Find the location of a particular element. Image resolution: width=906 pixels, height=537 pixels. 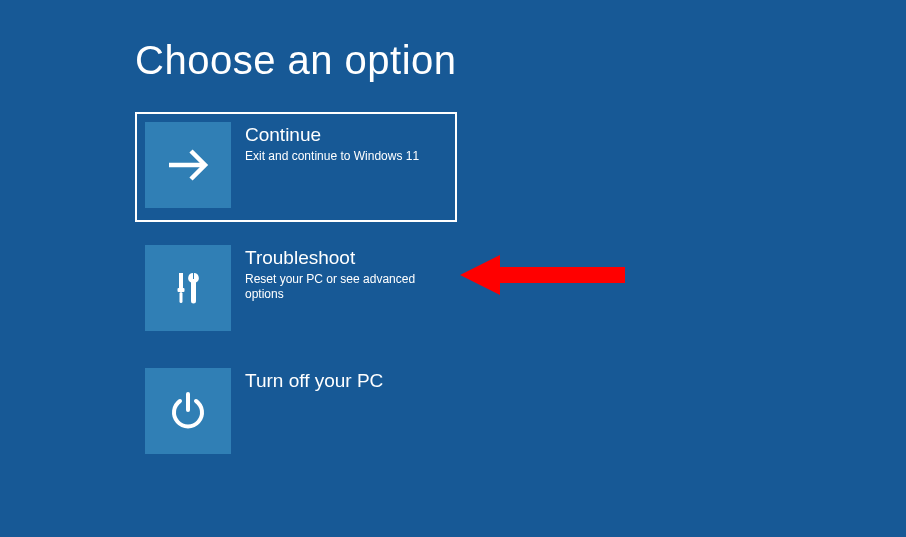

troubleshoot-option: Troubleshoot Reset your PC or see advanc… is located at coordinates (296, 290).